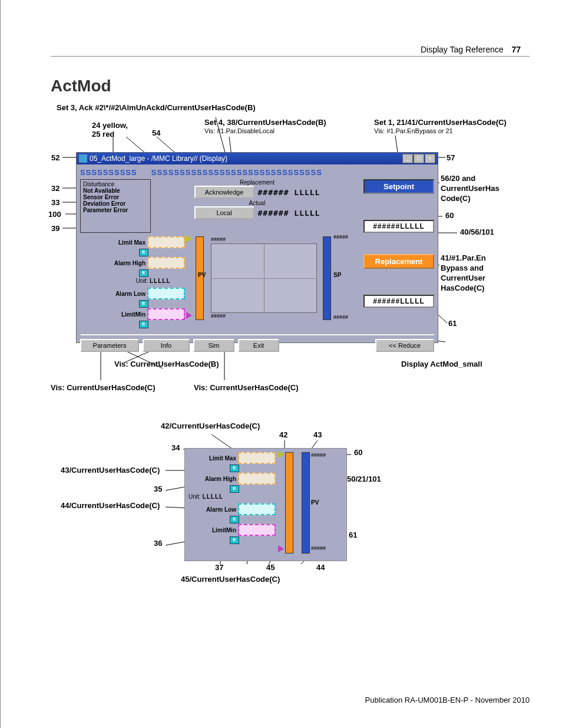  What do you see at coordinates (234, 468) in the screenshot?
I see `d-e-1: E` at bounding box center [234, 468].